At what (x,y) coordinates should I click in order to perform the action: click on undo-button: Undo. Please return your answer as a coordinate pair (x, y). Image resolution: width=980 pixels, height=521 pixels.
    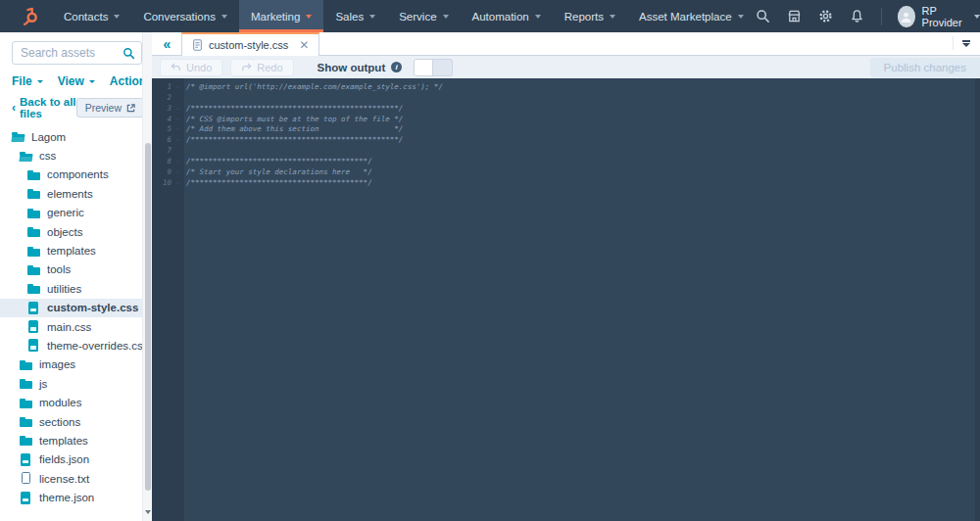
    Looking at the image, I should click on (191, 68).